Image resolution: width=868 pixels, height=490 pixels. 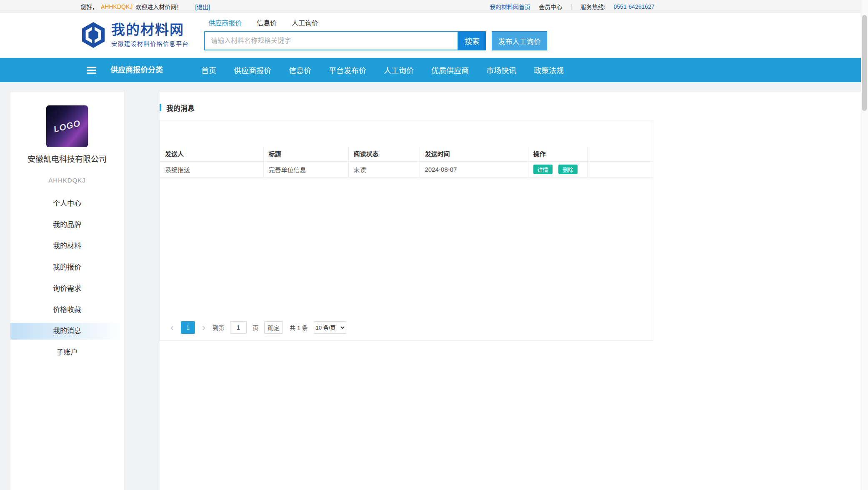 I want to click on col-sender: 发送人, so click(x=212, y=154).